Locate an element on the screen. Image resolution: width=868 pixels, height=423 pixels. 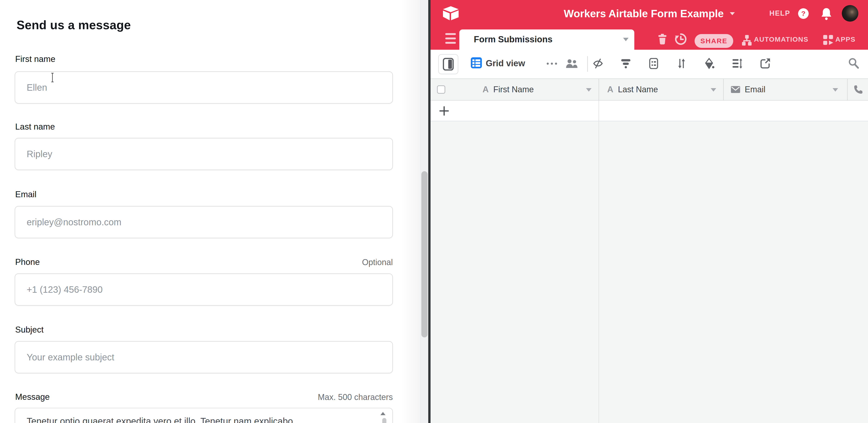
history-icon is located at coordinates (681, 39).